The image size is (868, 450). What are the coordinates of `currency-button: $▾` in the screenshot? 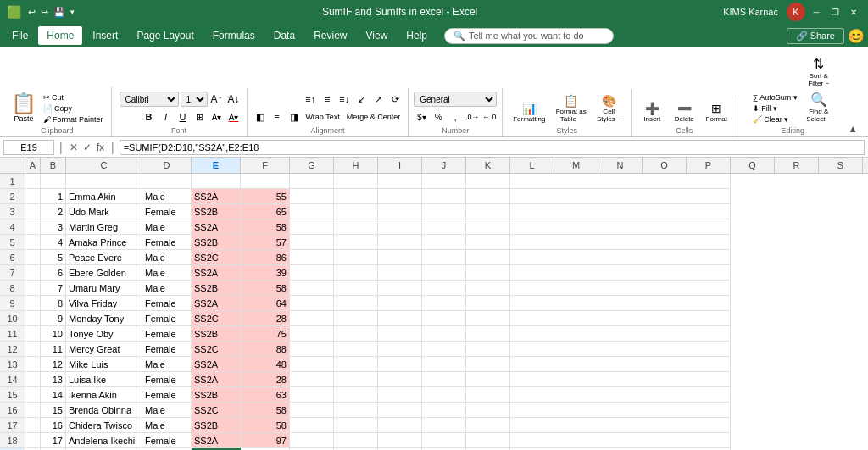 It's located at (421, 117).